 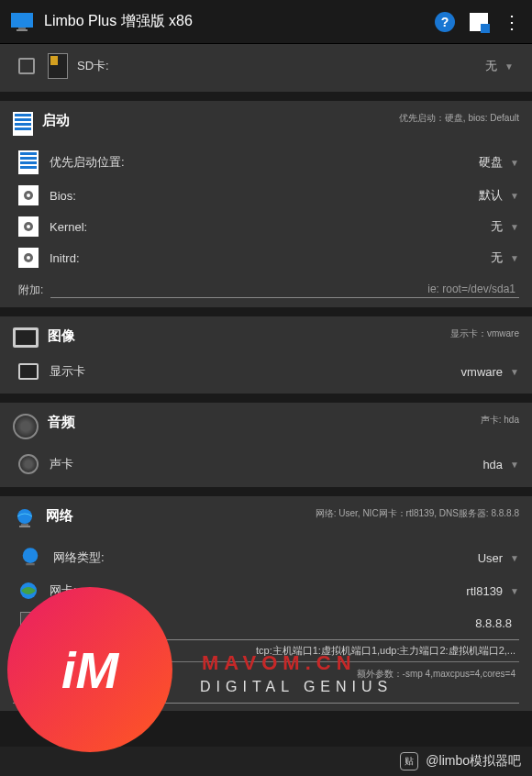 I want to click on sd-card-icon, so click(x=58, y=66).